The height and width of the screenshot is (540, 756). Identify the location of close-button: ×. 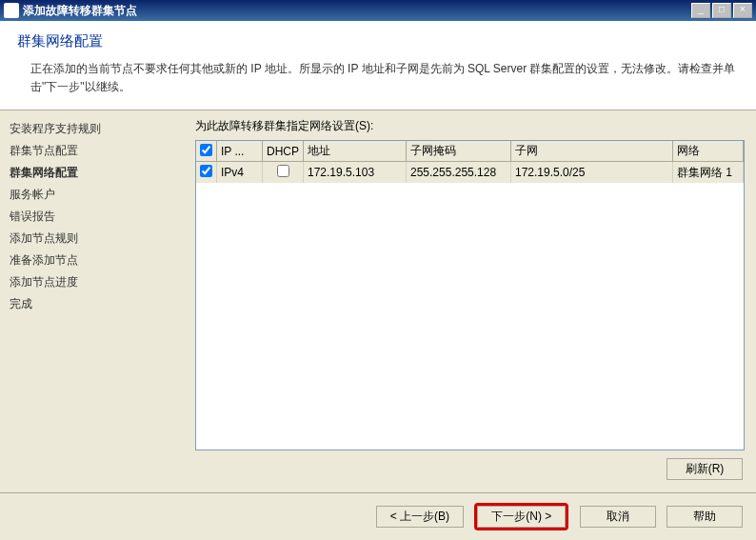
(743, 10).